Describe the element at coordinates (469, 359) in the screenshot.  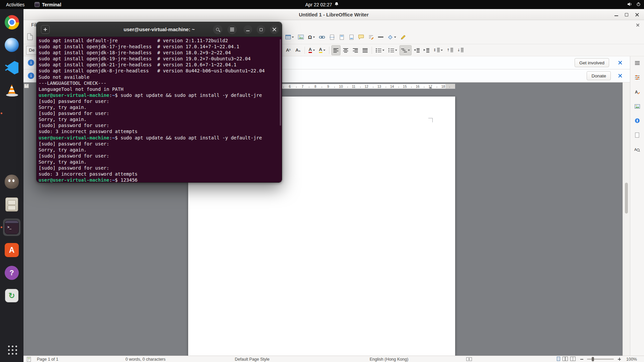
I see `selection-mode-icon` at that location.